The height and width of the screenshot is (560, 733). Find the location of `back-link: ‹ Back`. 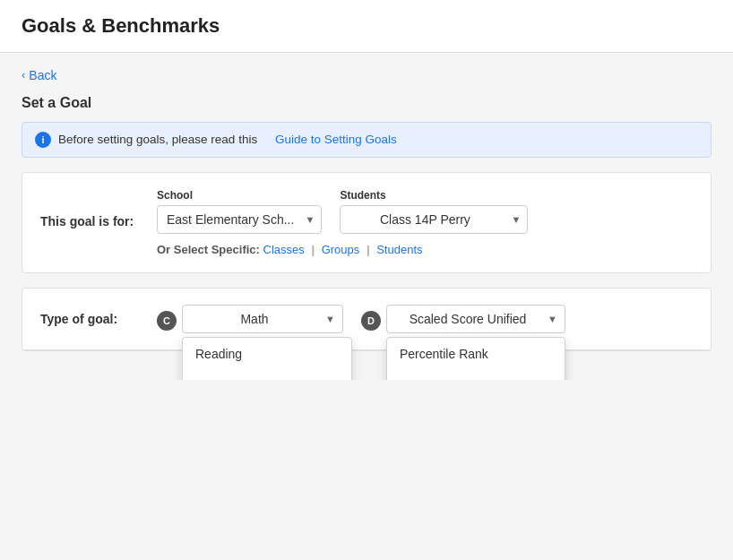

back-link: ‹ Back is located at coordinates (39, 75).